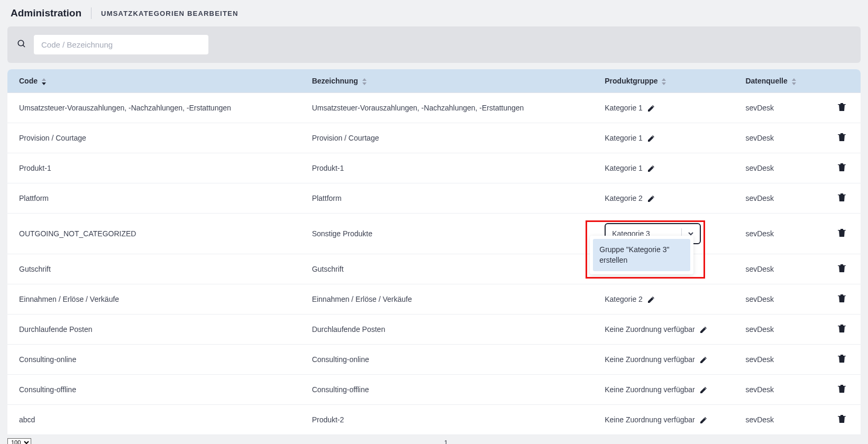  Describe the element at coordinates (154, 234) in the screenshot. I see `cell-code: OUTGOING_NOT_CATEGORIZED` at that location.